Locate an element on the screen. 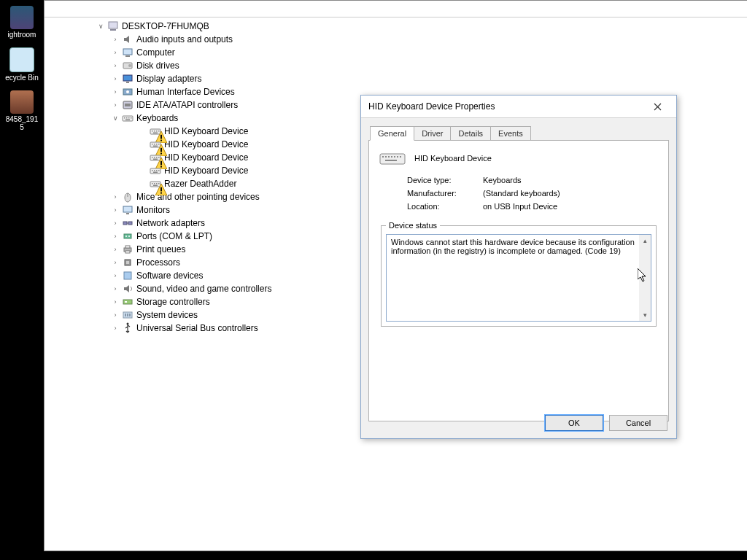 The height and width of the screenshot is (560, 747). device-status-text: Windows cannot start this hardware devic… is located at coordinates (519, 278).